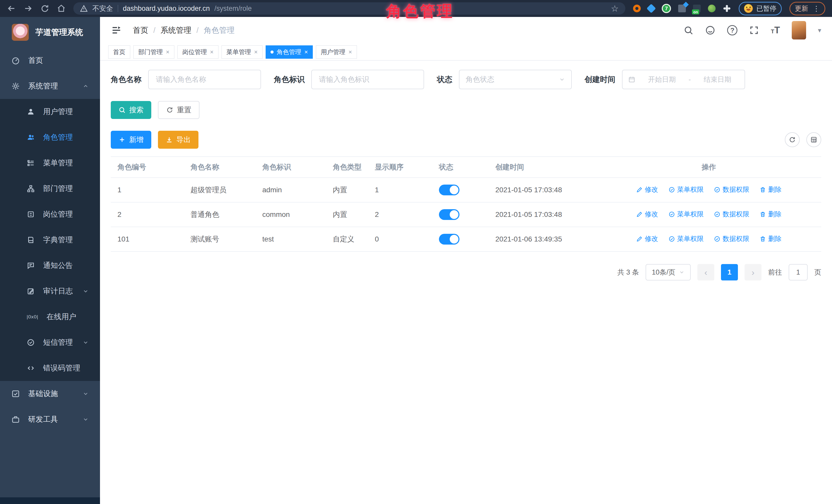  What do you see at coordinates (219, 30) in the screenshot?
I see `breadcrumb-current: 角色管理` at bounding box center [219, 30].